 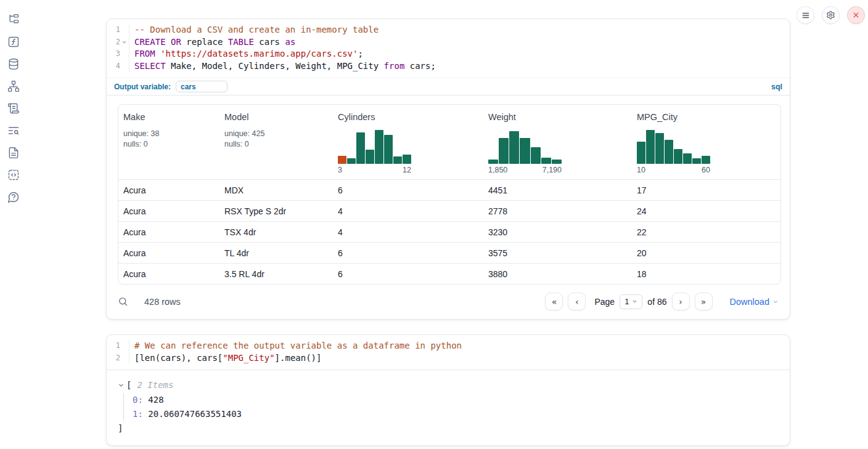 I want to click on code-line: 1# We can reference the output variable …, so click(x=448, y=346).